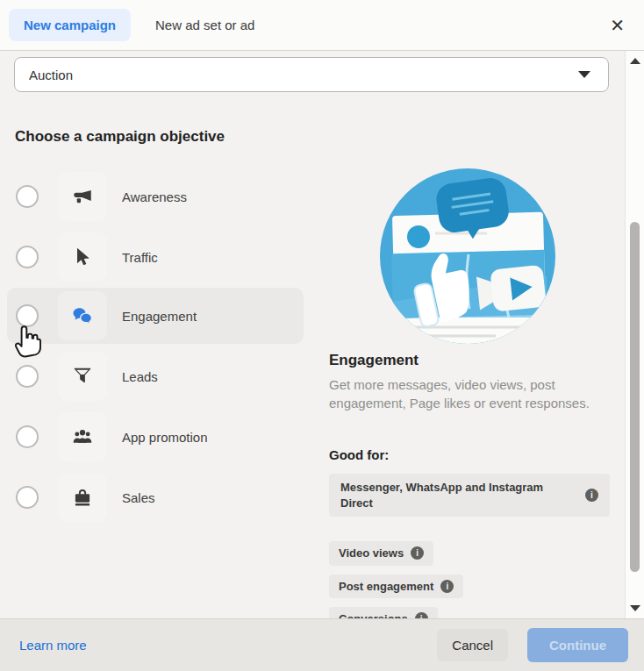 The height and width of the screenshot is (671, 644). I want to click on good-for-tags: Messenger, WhatsApp and Instagram Direct…, so click(469, 557).